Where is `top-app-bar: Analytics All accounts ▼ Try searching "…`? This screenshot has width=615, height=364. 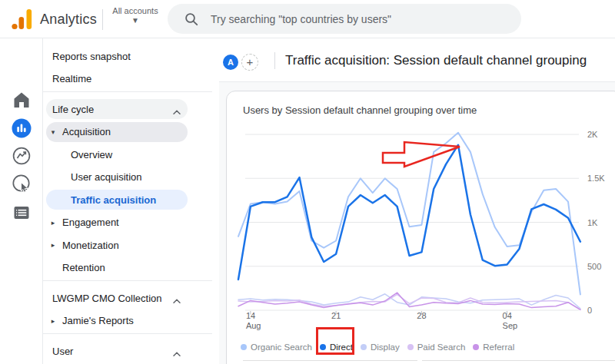 top-app-bar: Analytics All accounts ▼ Try searching "… is located at coordinates (308, 19).